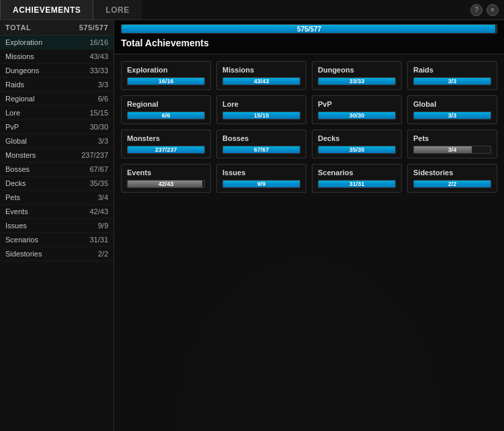 The width and height of the screenshot is (504, 431). I want to click on top-bar-icons: ? ×, so click(487, 10).